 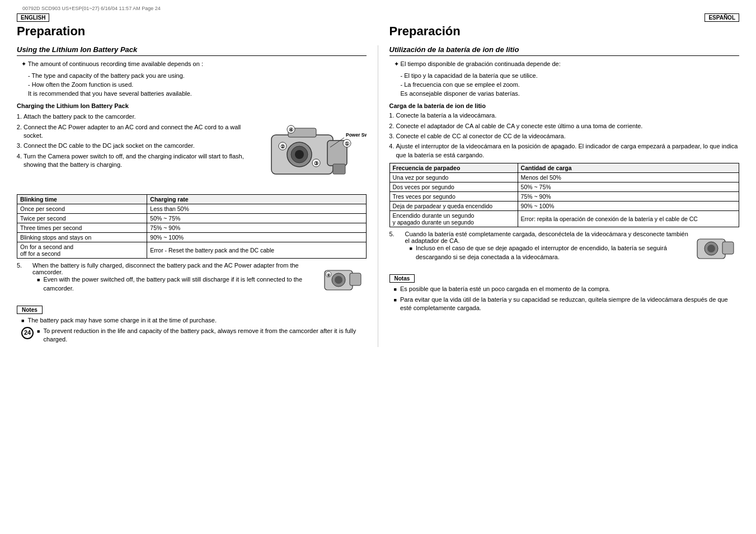 I want to click on spanish-intro-bullet: ✦ El tiempo disponible de grabación cont…, so click(x=567, y=64).